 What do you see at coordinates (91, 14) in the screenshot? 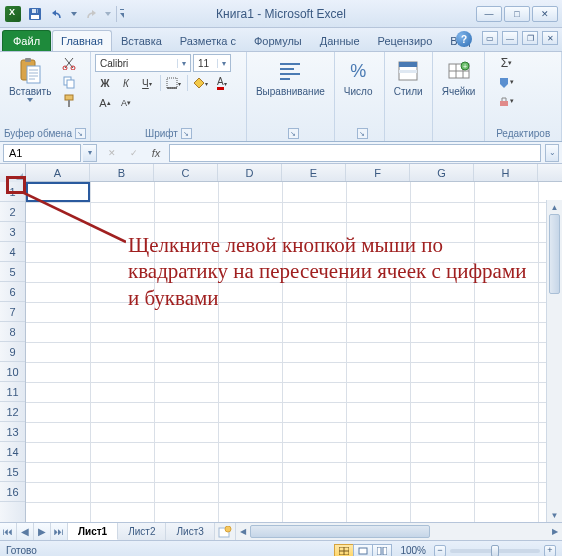
I see `redo-button` at bounding box center [91, 14].